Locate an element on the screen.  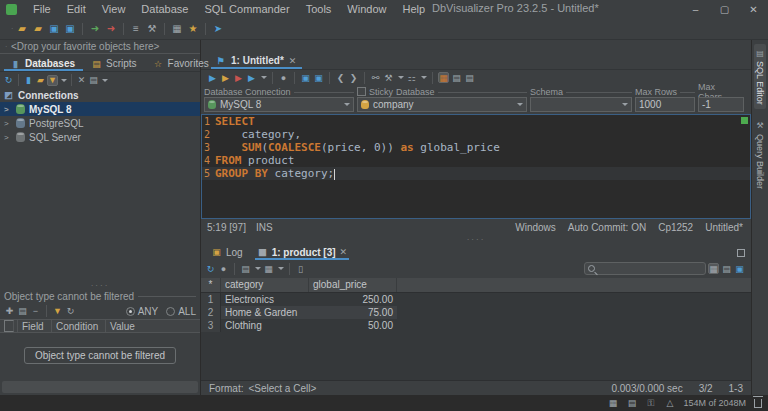
table-row: 1Electronics250.00 is located at coordinates (299, 300).